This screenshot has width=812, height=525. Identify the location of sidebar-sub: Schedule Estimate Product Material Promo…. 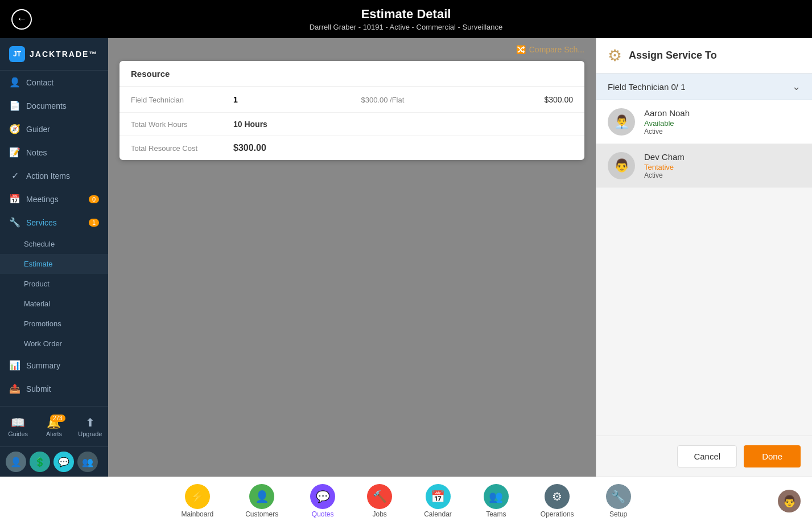
(54, 294).